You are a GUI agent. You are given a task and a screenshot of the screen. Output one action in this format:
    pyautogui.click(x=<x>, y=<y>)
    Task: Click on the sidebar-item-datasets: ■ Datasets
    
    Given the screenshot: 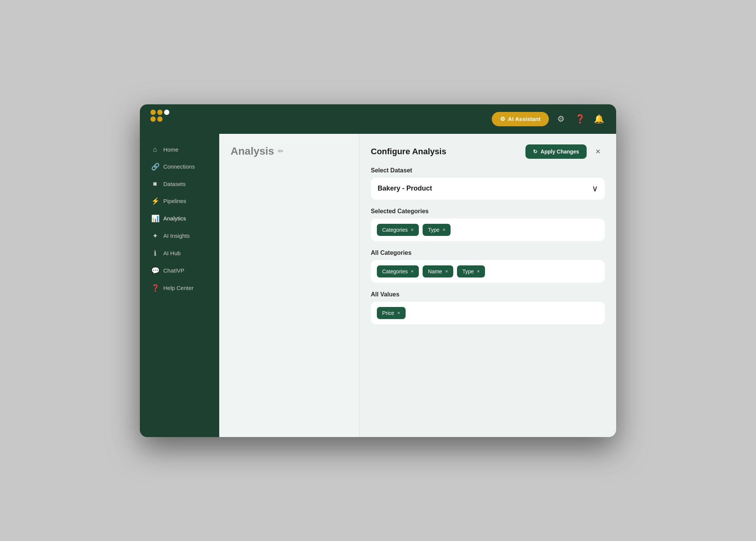 What is the action you would take?
    pyautogui.click(x=180, y=184)
    